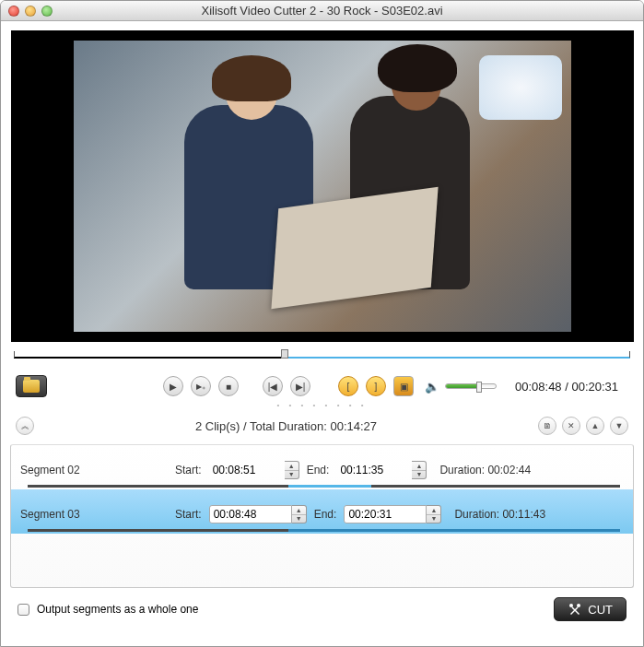 Image resolution: width=644 pixels, height=647 pixels. Describe the element at coordinates (538, 387) in the screenshot. I see `current-time: 00:08:48` at that location.